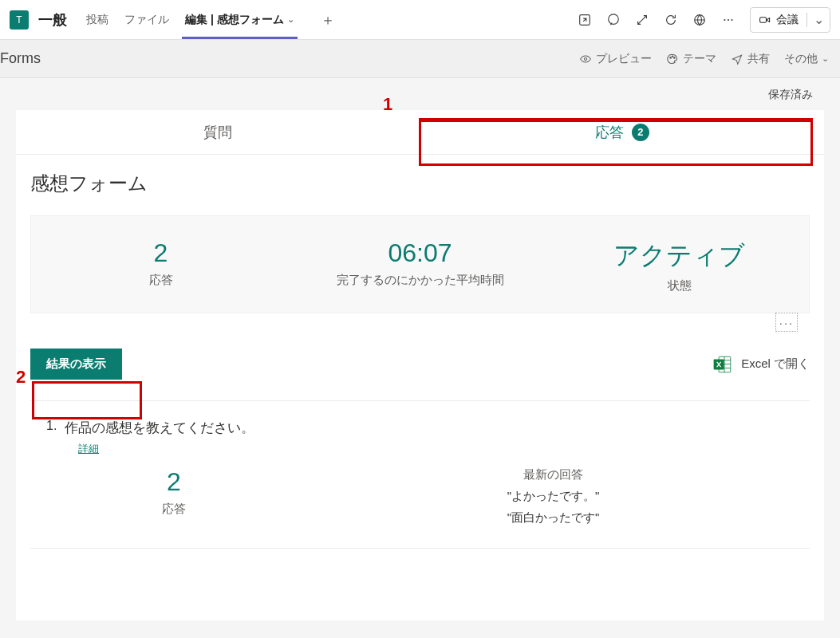 This screenshot has height=638, width=840. I want to click on team-avatar: T, so click(19, 20).